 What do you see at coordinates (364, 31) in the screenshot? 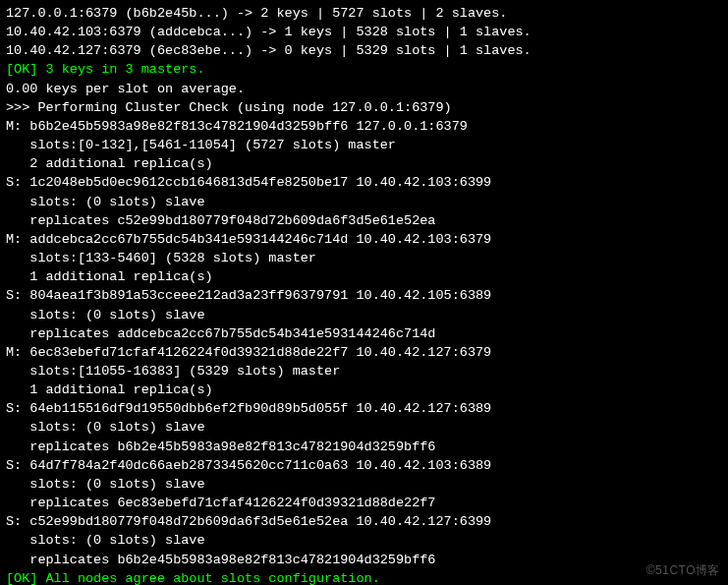
I see `summary-line: 10.40.42.103:6379 (addcebca...) -> 1 key…` at bounding box center [364, 31].